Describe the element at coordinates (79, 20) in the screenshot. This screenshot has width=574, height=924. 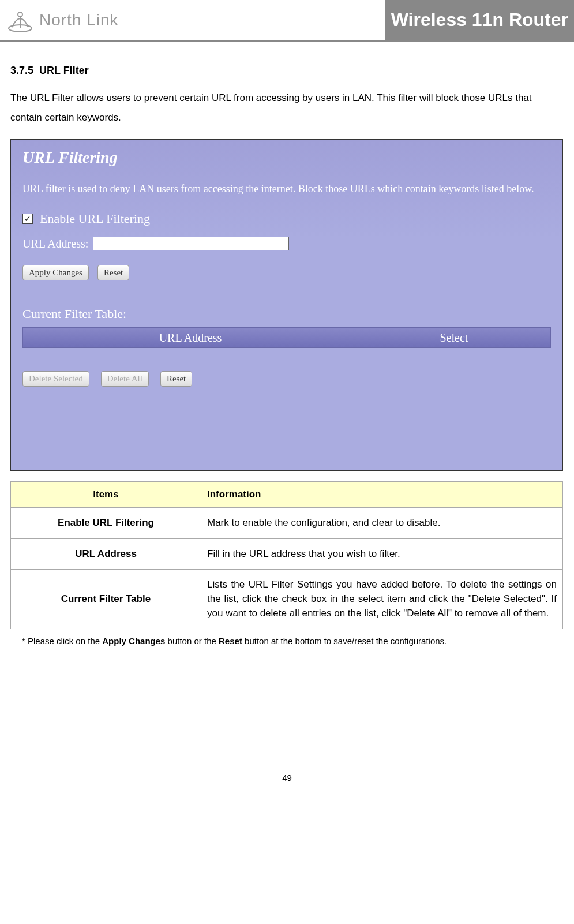
I see `logo-text: North Link` at that location.